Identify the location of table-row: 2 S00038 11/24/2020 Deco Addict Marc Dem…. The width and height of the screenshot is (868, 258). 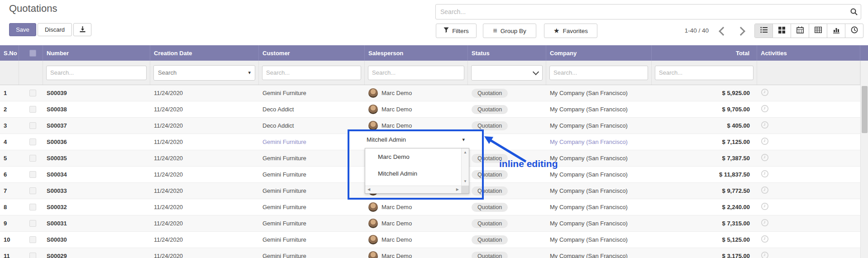
(430, 110).